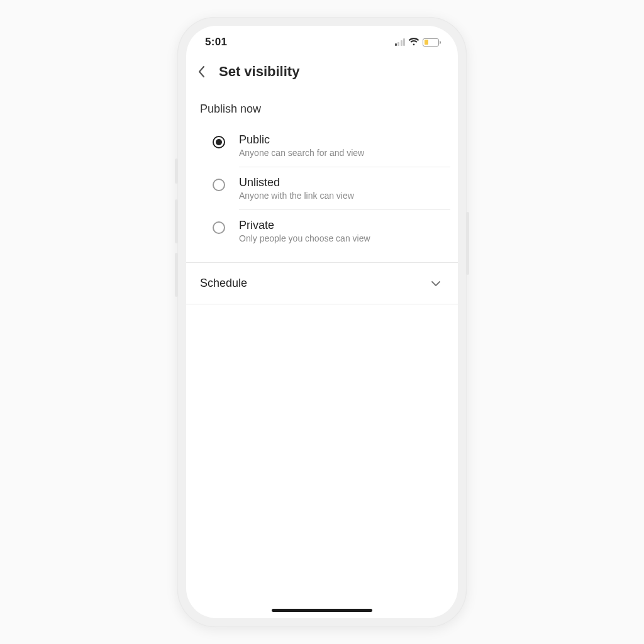 Image resolution: width=644 pixels, height=644 pixels. Describe the element at coordinates (201, 72) in the screenshot. I see `chevron-left-icon` at that location.